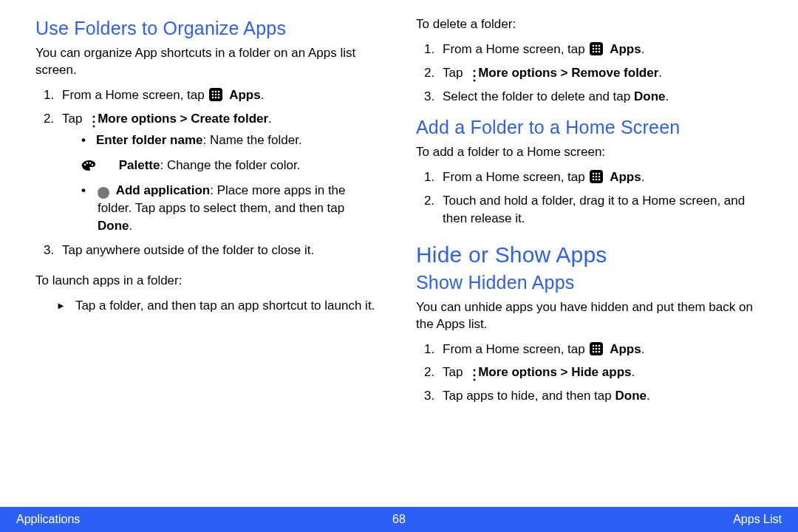 This screenshot has height=532, width=798. Describe the element at coordinates (568, 72) in the screenshot. I see `text-bold: More options > Remove folder` at that location.